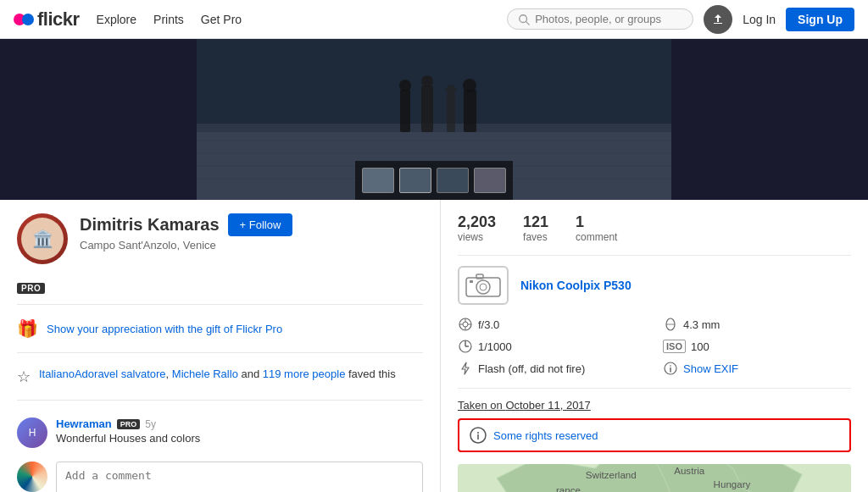 This screenshot has width=868, height=492. Describe the element at coordinates (151, 424) in the screenshot. I see `commenter-time: 5y` at that location.